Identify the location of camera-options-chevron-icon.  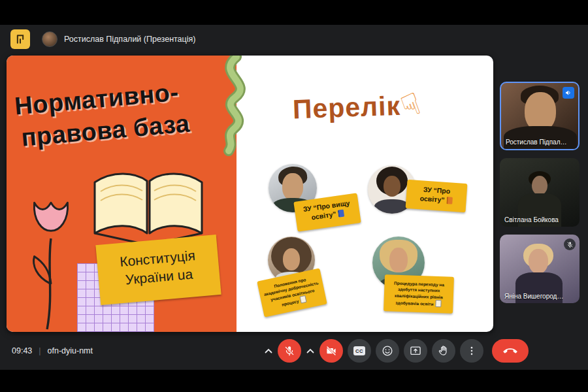
(310, 351).